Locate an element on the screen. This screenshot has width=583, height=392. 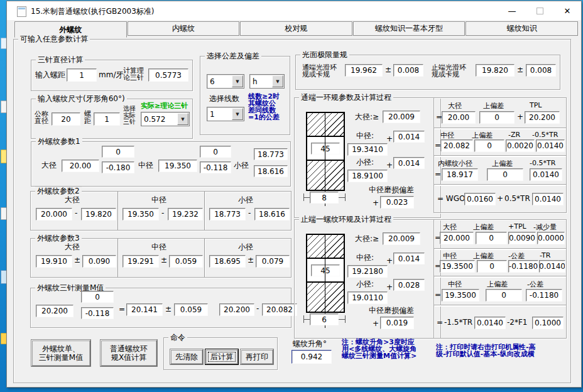
go-dim-mid: 45 is located at coordinates (325, 148).